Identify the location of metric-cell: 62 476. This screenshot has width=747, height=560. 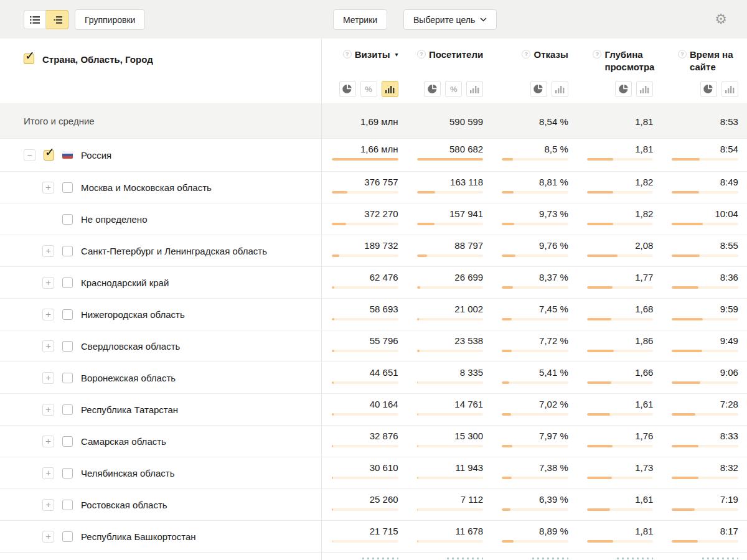
(365, 282).